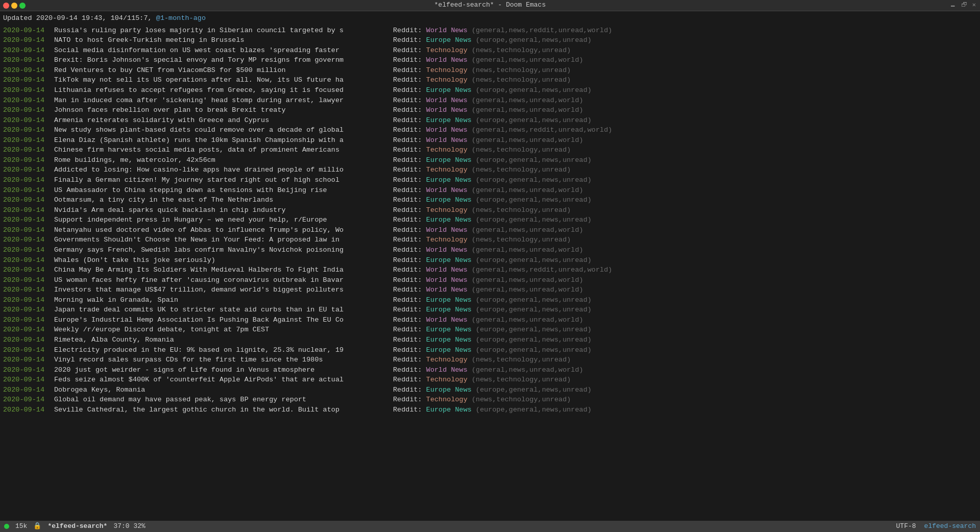 This screenshot has height=532, width=980. I want to click on feed-row: 2020-09-14 TikTok may not sell its US op…, so click(490, 80).